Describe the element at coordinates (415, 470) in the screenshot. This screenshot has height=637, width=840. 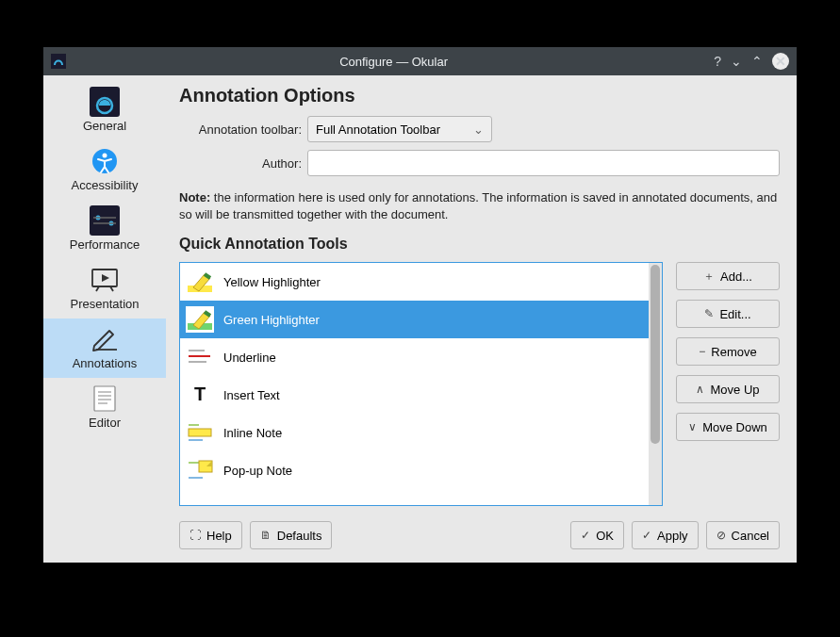
I see `tool-item-popup-note: Pop-up Note` at that location.